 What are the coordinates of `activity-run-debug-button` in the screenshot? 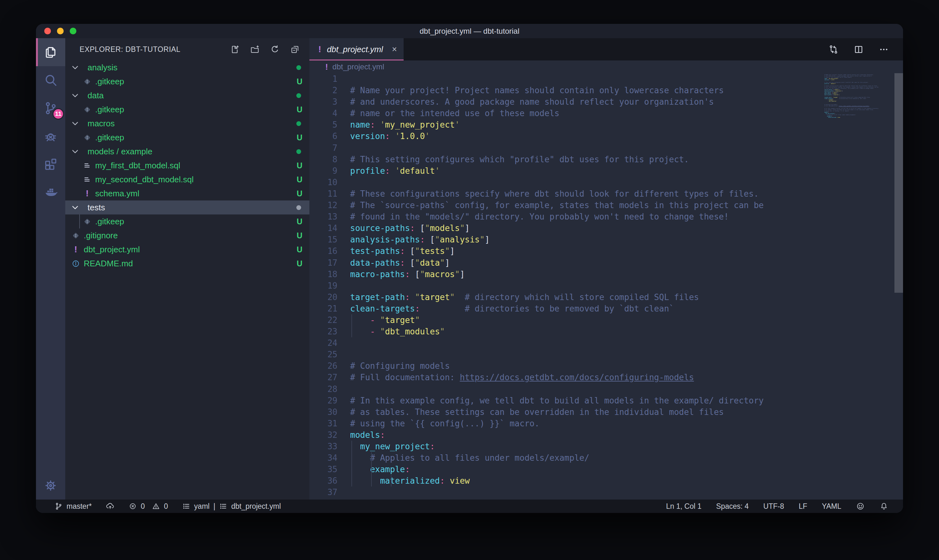 It's located at (51, 136).